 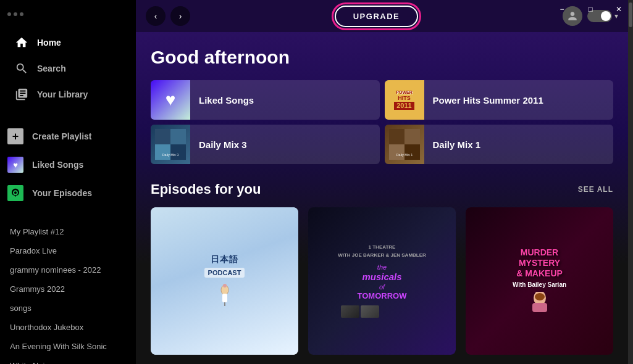 I want to click on episode-thumb-2: 1 THEATRE WITH JOE BARKER & JEN SAMBLER …, so click(x=382, y=281).